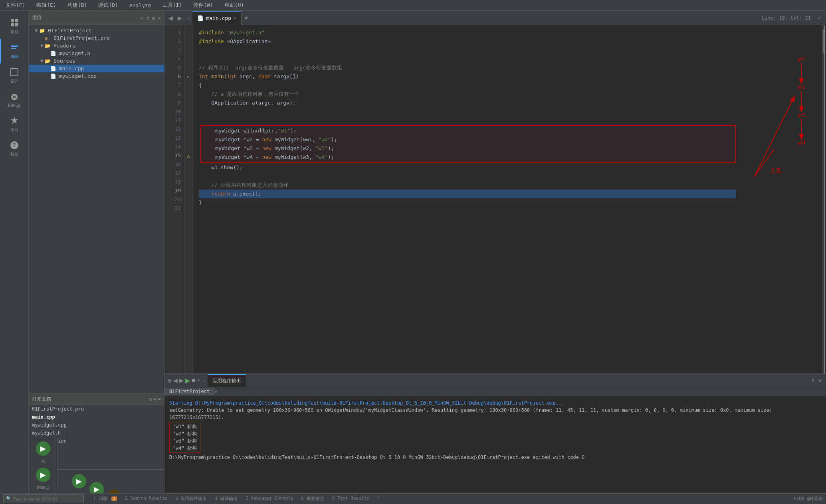 The height and width of the screenshot is (504, 826). Describe the element at coordinates (185, 437) in the screenshot. I see `output-destructor-box: "w1" 析构 "w2" 析构 "w3" 析构 "w4" 析构` at that location.